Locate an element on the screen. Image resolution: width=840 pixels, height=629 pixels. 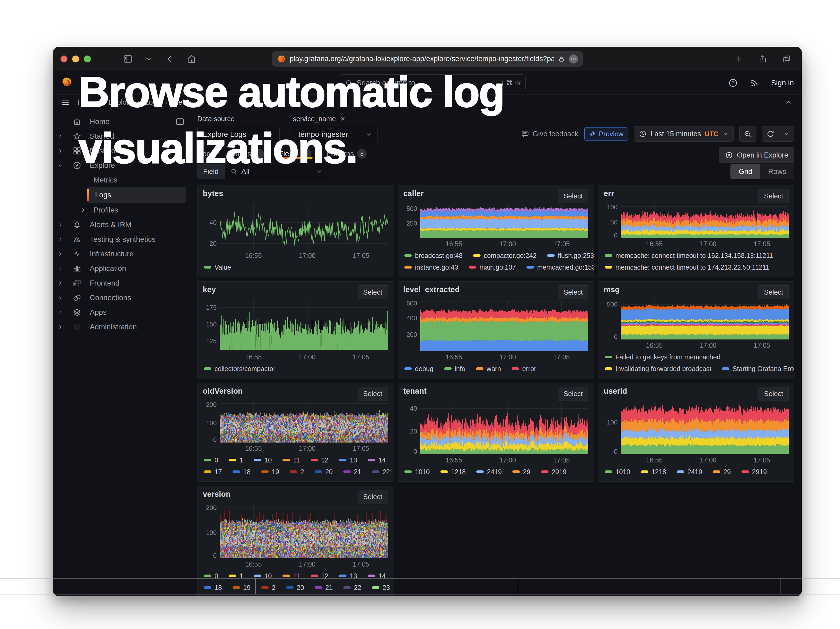
open-in-explore-button: Open in Explore is located at coordinates (756, 155).